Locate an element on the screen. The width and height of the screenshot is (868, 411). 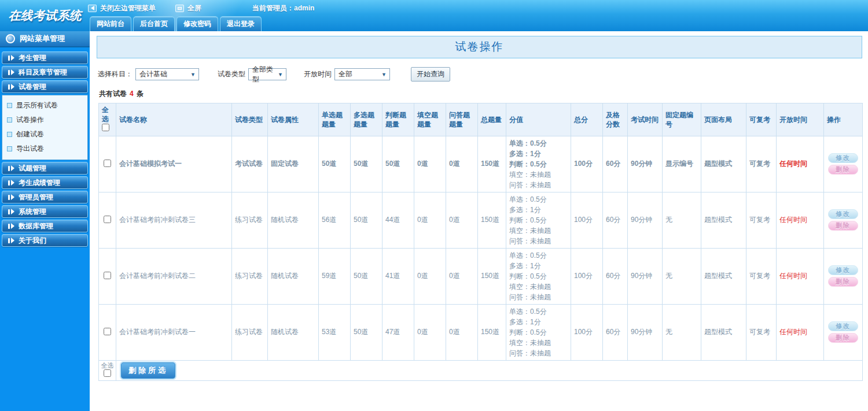
sidebar-item-label: 管理员管理 is located at coordinates (36, 198).